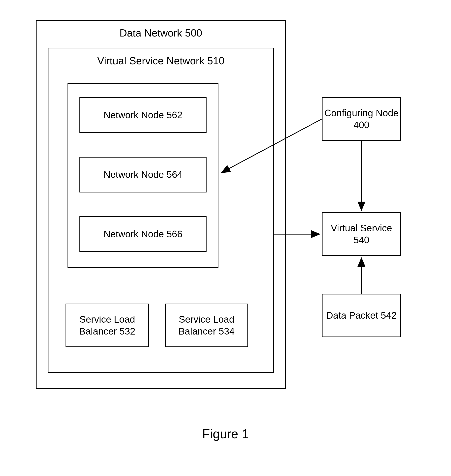 This screenshot has height=476, width=451. What do you see at coordinates (143, 234) in the screenshot?
I see `network-node-566-label: Network Node 566` at bounding box center [143, 234].